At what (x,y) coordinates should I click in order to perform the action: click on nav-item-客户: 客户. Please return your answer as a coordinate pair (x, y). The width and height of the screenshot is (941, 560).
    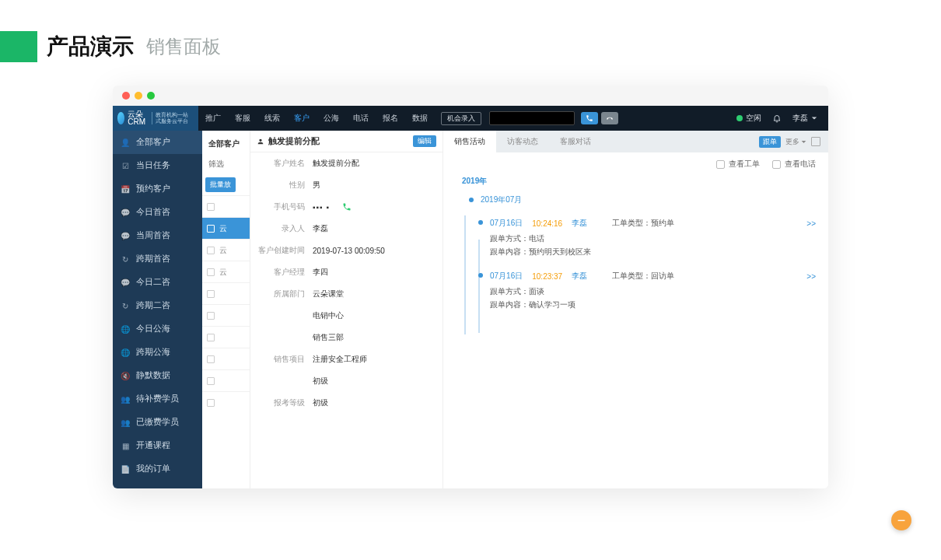
    Looking at the image, I should click on (302, 118).